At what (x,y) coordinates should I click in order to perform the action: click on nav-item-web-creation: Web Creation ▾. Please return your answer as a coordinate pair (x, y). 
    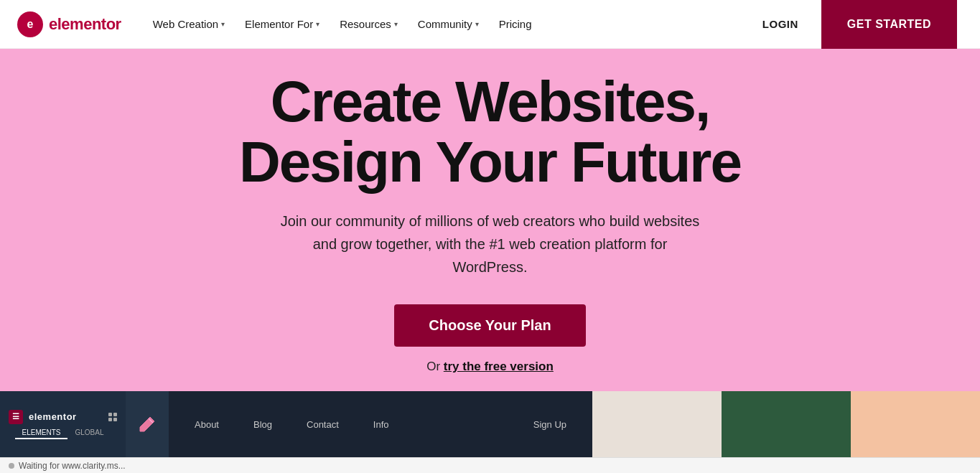
    Looking at the image, I should click on (189, 24).